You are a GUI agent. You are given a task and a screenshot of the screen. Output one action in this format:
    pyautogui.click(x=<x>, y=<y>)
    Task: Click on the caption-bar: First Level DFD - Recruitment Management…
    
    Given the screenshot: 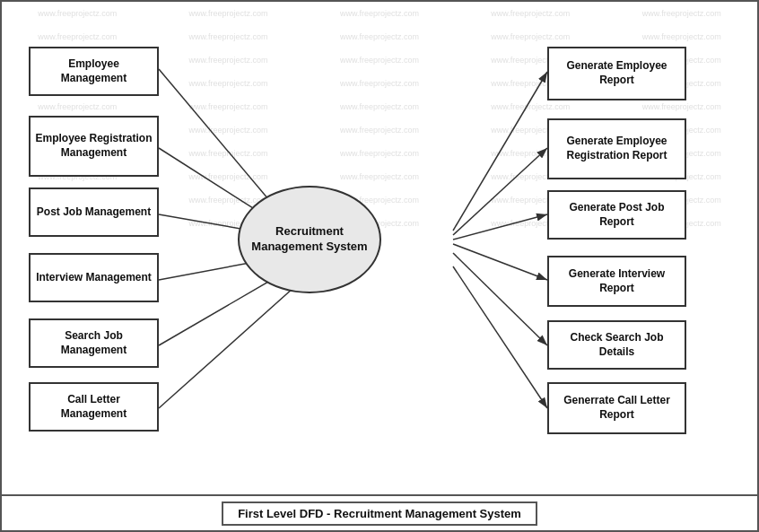 What is the action you would take?
    pyautogui.click(x=380, y=512)
    